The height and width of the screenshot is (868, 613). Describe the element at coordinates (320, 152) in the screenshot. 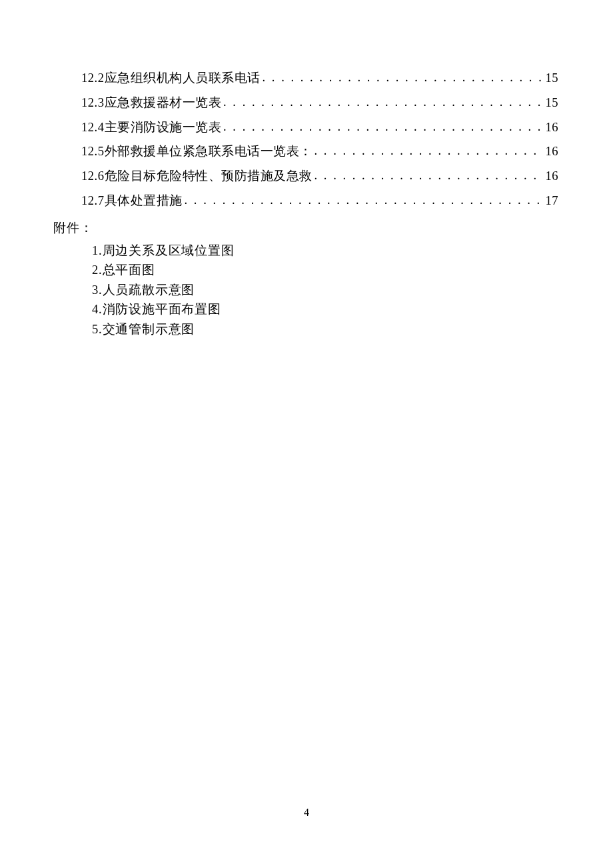

I see `toc-entry: 12.5 外部救援单位紧急联系电话一览表： . . . . . . . . . …` at that location.